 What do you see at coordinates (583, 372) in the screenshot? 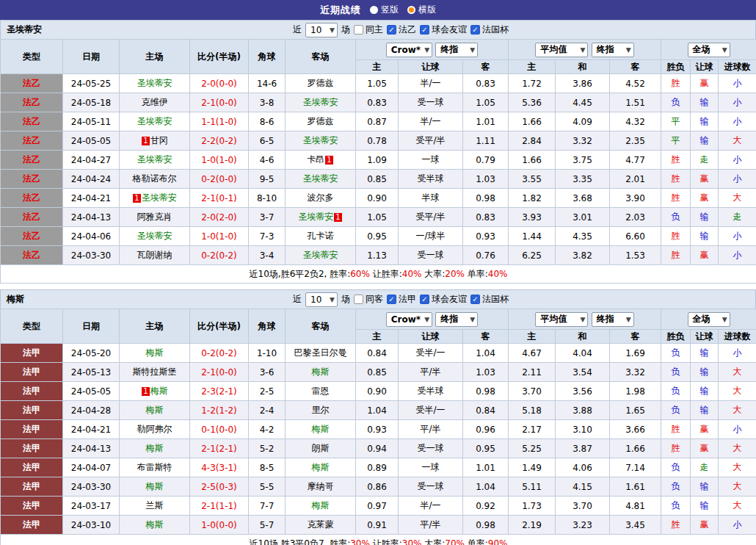
I see `avg-draw-cell: 3.54` at bounding box center [583, 372].